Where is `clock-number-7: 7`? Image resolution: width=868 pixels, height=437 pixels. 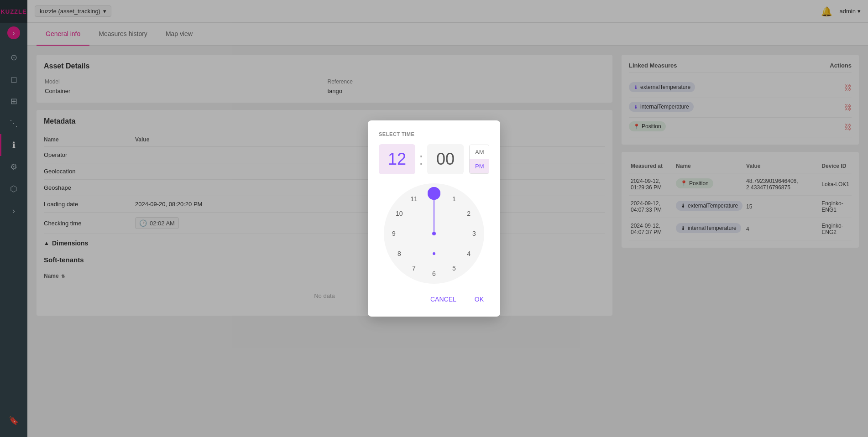 clock-number-7: 7 is located at coordinates (414, 268).